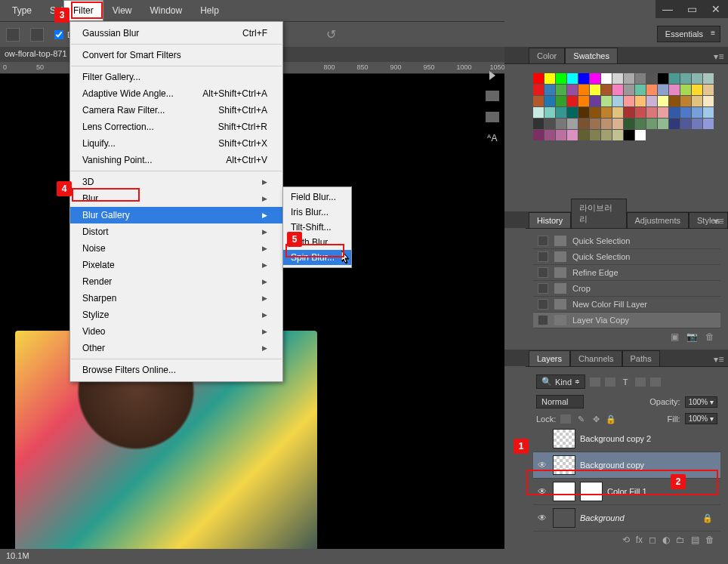 This screenshot has width=728, height=564. What do you see at coordinates (177, 348) in the screenshot?
I see `filter-other: Other▶` at bounding box center [177, 348].